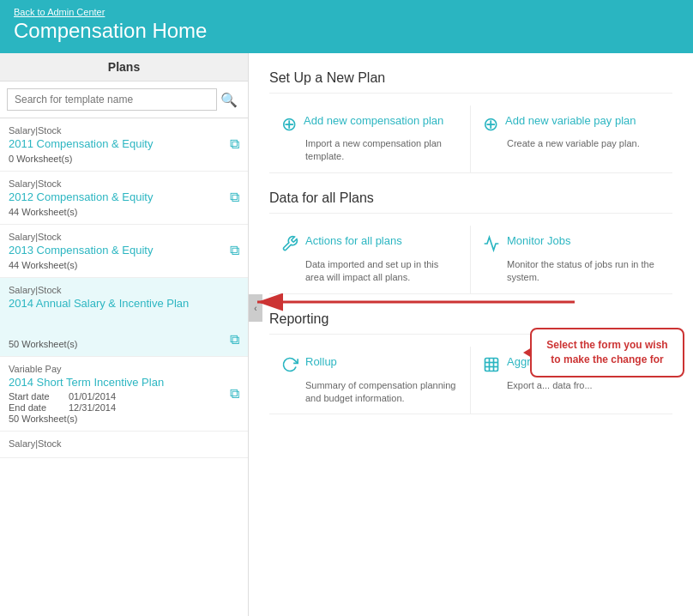 This screenshot has height=616, width=693. What do you see at coordinates (371, 139) in the screenshot?
I see `add-comp-card: ⊕ Add new compensation plan Import a new…` at bounding box center [371, 139].